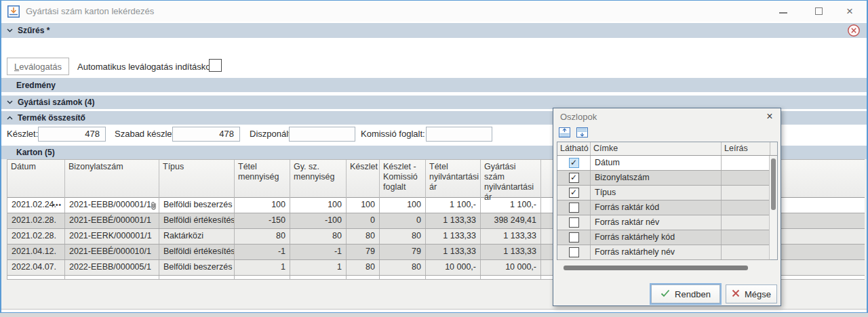  What do you see at coordinates (664, 193) in the screenshot?
I see `column-list-item: ✓Típus` at bounding box center [664, 193].